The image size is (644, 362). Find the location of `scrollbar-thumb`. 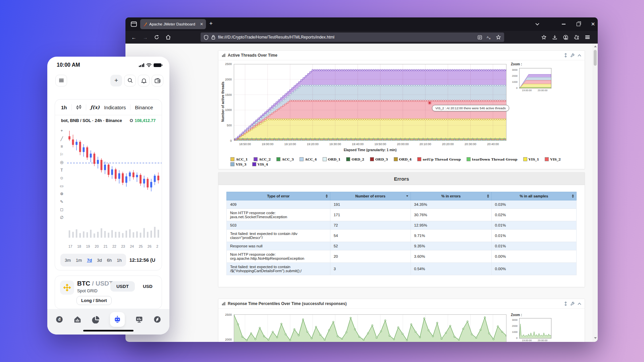

scrollbar-thumb is located at coordinates (595, 58).